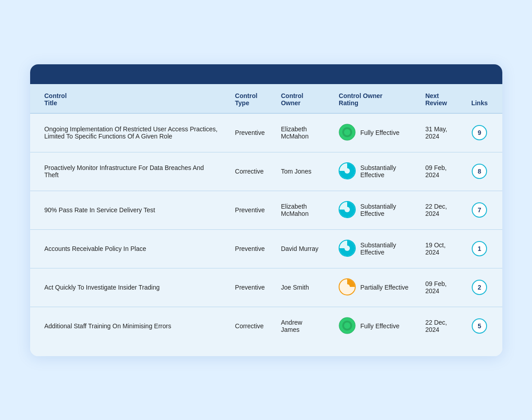 The height and width of the screenshot is (420, 532). I want to click on link-badge: 2, so click(479, 287).